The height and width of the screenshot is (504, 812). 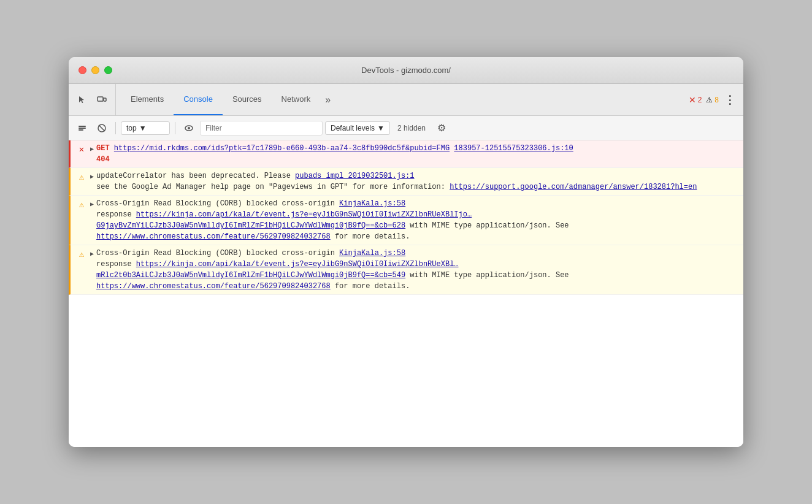 I want to click on warn-chromestatus-1: https://www.chromestatus.com/feature/562…, so click(x=213, y=237).